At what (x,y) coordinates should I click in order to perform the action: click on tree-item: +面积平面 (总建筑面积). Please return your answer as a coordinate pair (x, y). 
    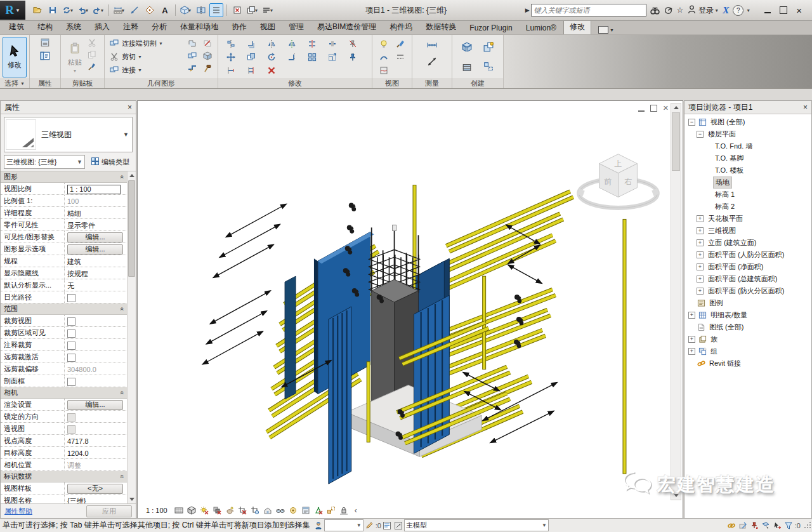
    Looking at the image, I should click on (748, 279).